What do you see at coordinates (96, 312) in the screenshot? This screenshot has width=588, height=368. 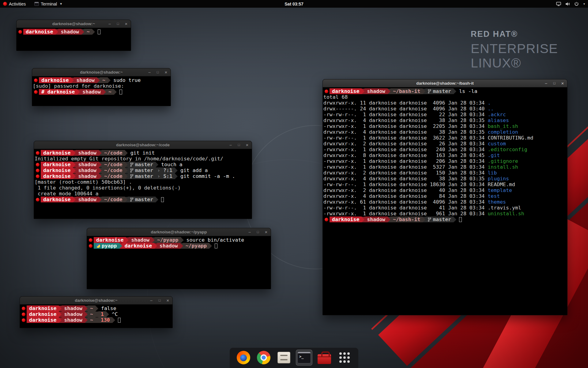 I see `terminal-window: darknoise@shadow:~–□×darknoiseshadow~fal…` at bounding box center [96, 312].